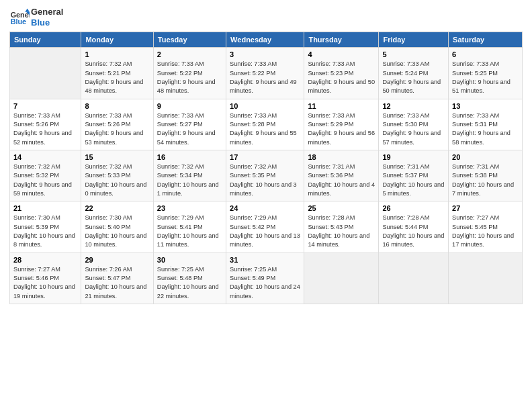 The image size is (532, 411). What do you see at coordinates (341, 231) in the screenshot?
I see `day-info: Sunrise: 7:28 AMSunset: 5:43 PMDaylight:…` at bounding box center [341, 231].